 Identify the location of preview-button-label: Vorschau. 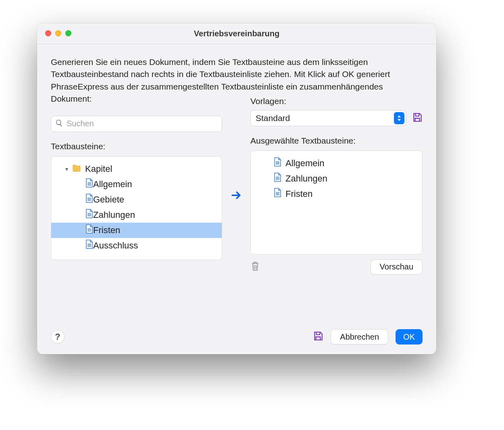
(397, 267).